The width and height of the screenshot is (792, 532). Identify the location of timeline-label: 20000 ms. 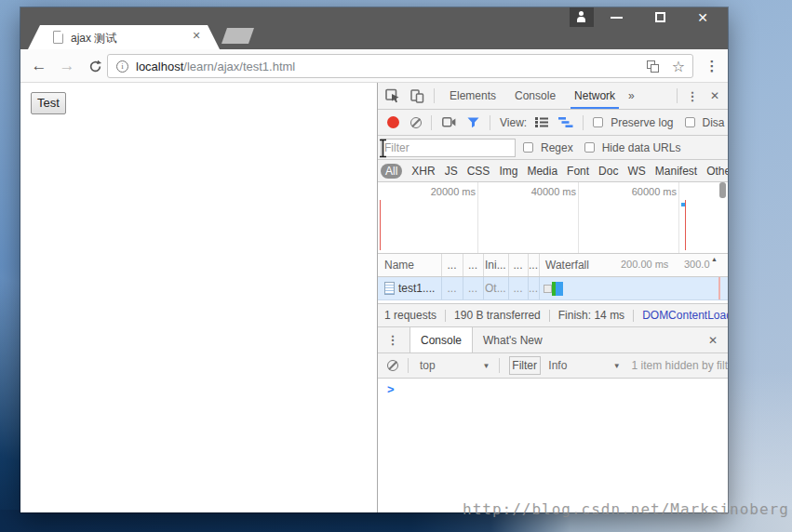
(436, 192).